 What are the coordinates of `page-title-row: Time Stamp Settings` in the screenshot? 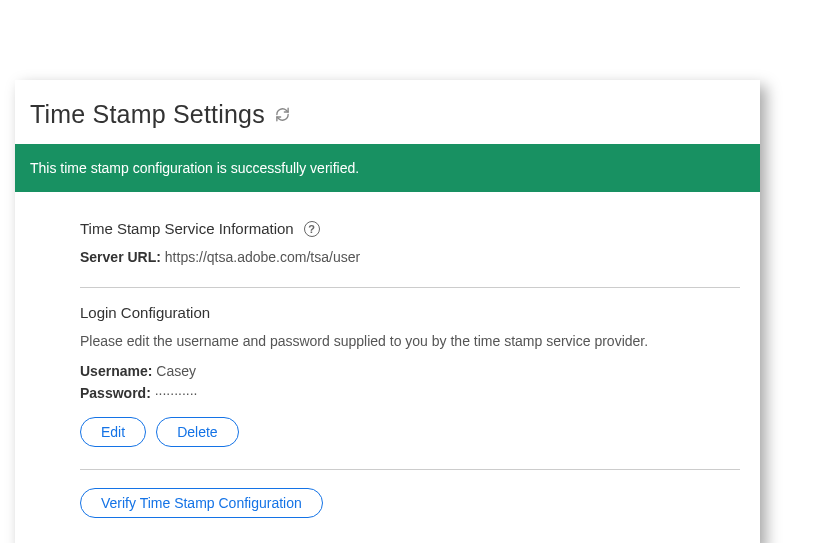 It's located at (388, 112).